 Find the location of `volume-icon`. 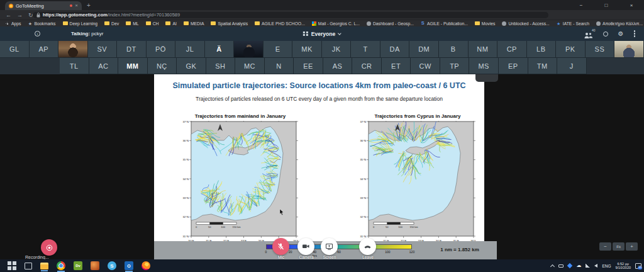

volume-icon is located at coordinates (596, 266).